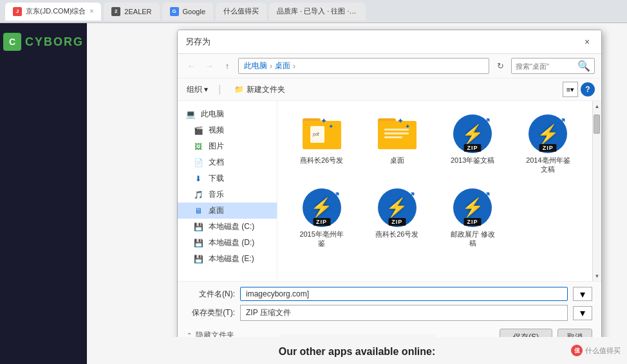 Image resolution: width=627 pixels, height=364 pixels. I want to click on nav-up-button: ↑, so click(227, 66).